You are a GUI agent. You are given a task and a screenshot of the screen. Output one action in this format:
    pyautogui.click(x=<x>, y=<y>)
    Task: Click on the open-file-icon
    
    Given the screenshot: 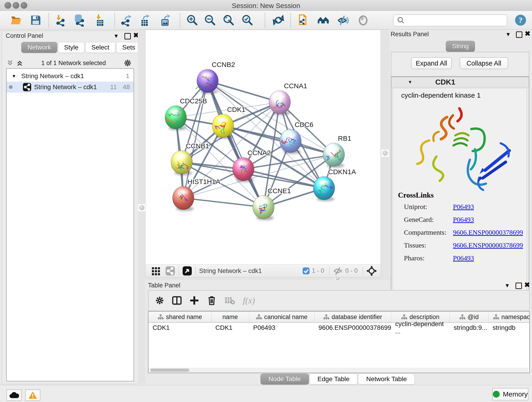 What is the action you would take?
    pyautogui.click(x=16, y=20)
    